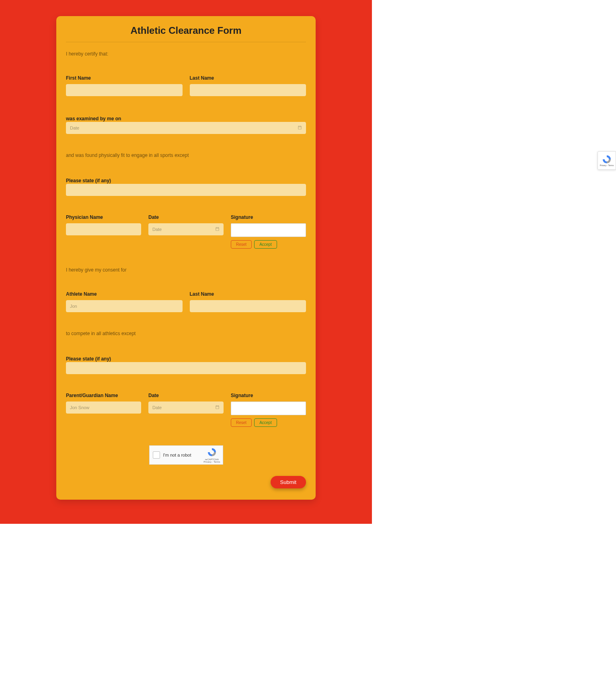 This screenshot has width=616, height=698. What do you see at coordinates (186, 217) in the screenshot?
I see `physician-date-label: Date` at bounding box center [186, 217].